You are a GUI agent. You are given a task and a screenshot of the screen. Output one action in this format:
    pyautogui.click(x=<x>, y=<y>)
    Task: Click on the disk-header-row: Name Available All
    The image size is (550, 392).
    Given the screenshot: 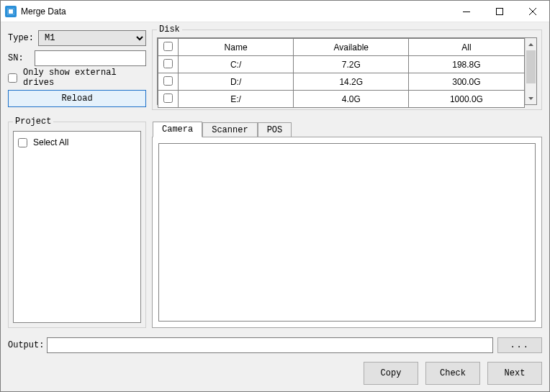 What is the action you would take?
    pyautogui.click(x=341, y=47)
    